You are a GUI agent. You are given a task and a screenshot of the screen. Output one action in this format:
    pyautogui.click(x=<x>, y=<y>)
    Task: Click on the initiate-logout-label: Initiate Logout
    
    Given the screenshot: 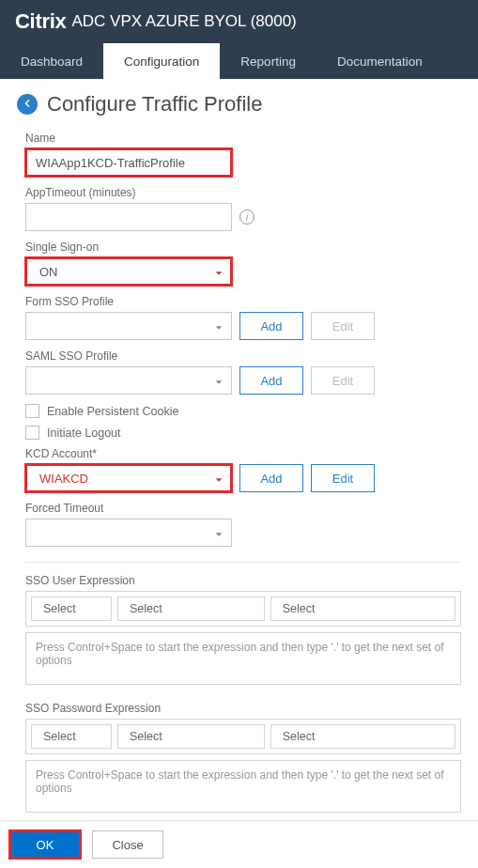 What is the action you would take?
    pyautogui.click(x=85, y=433)
    